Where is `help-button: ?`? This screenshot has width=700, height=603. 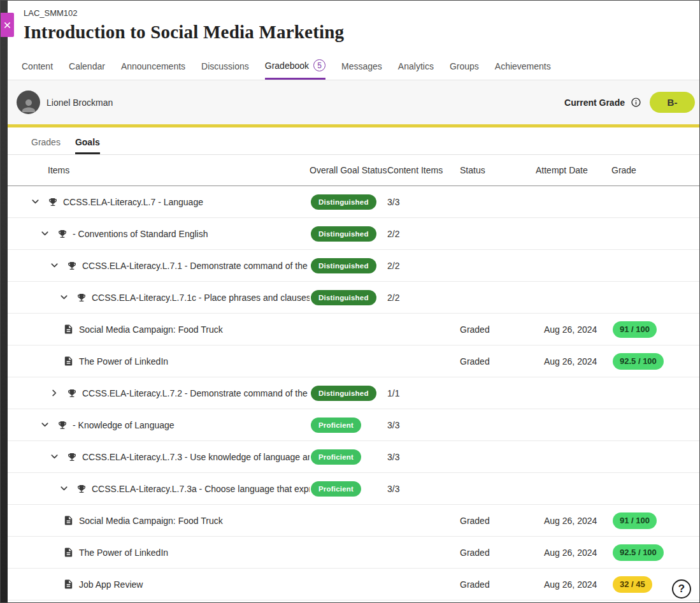
help-button: ? is located at coordinates (682, 589).